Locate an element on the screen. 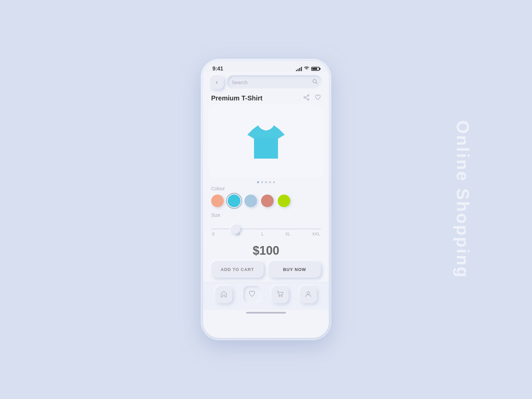  size-xl: XL is located at coordinates (288, 234).